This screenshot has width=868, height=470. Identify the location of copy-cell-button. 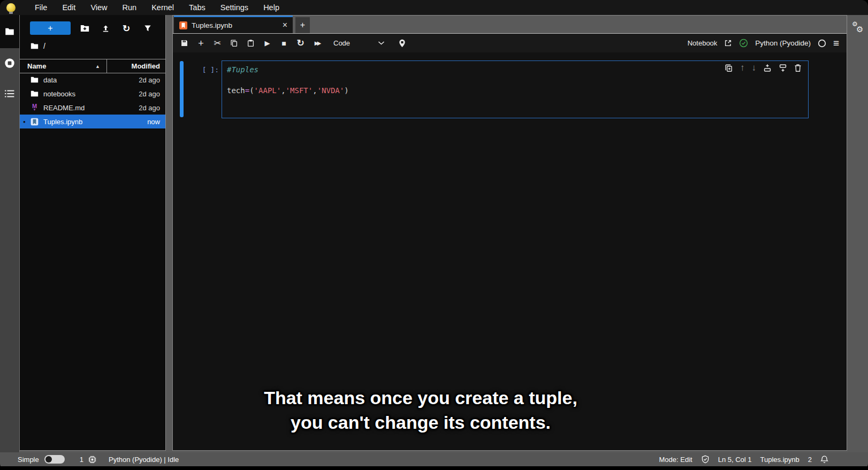
(234, 43).